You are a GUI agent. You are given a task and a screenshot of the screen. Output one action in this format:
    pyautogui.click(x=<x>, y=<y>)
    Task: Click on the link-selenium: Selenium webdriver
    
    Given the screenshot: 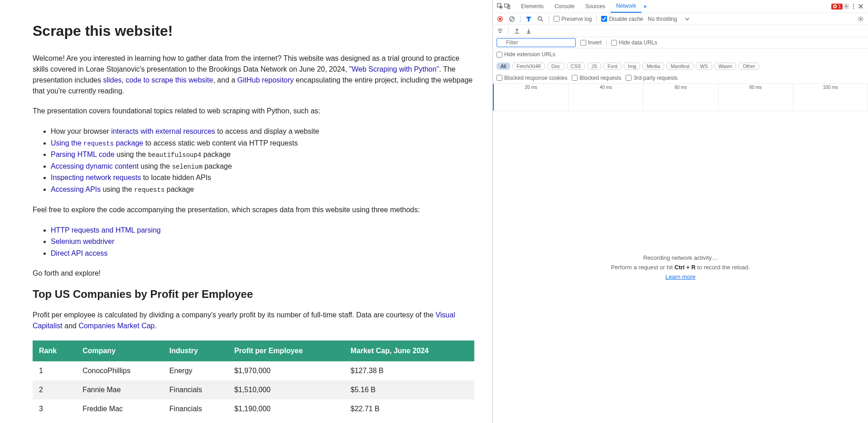 What is the action you would take?
    pyautogui.click(x=82, y=241)
    